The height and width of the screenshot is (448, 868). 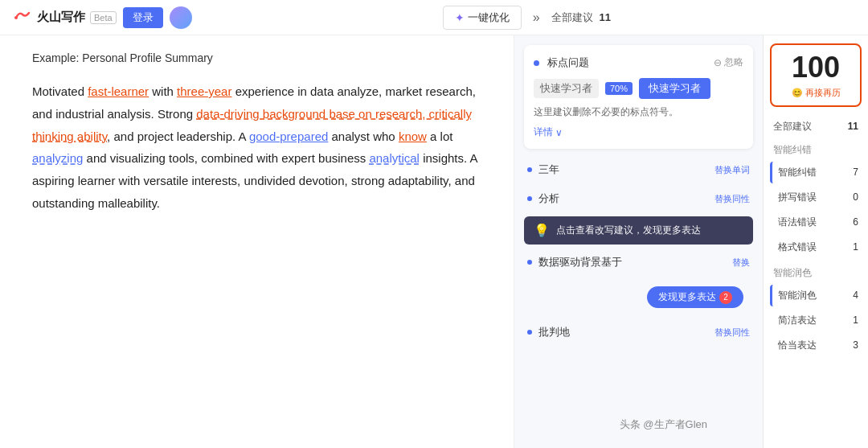 I want to click on avatar-button, so click(x=181, y=18).